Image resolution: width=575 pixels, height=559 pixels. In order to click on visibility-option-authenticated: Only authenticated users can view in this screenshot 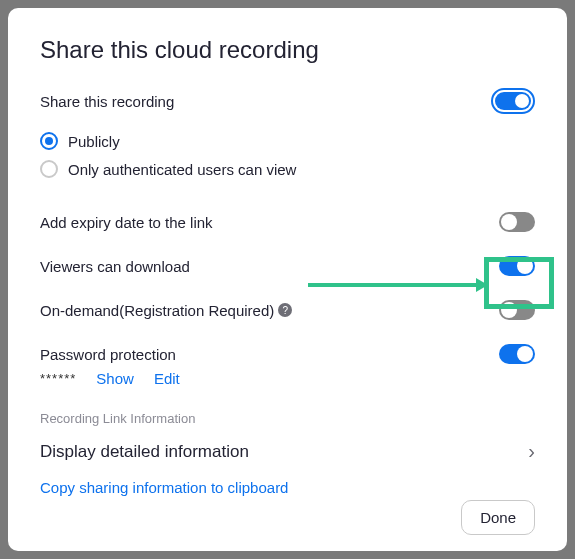, I will do `click(288, 170)`.